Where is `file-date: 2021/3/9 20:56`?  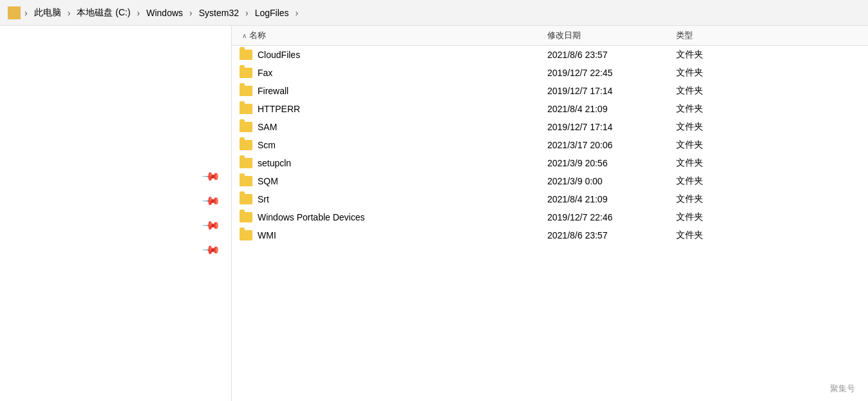 file-date: 2021/3/9 20:56 is located at coordinates (612, 163).